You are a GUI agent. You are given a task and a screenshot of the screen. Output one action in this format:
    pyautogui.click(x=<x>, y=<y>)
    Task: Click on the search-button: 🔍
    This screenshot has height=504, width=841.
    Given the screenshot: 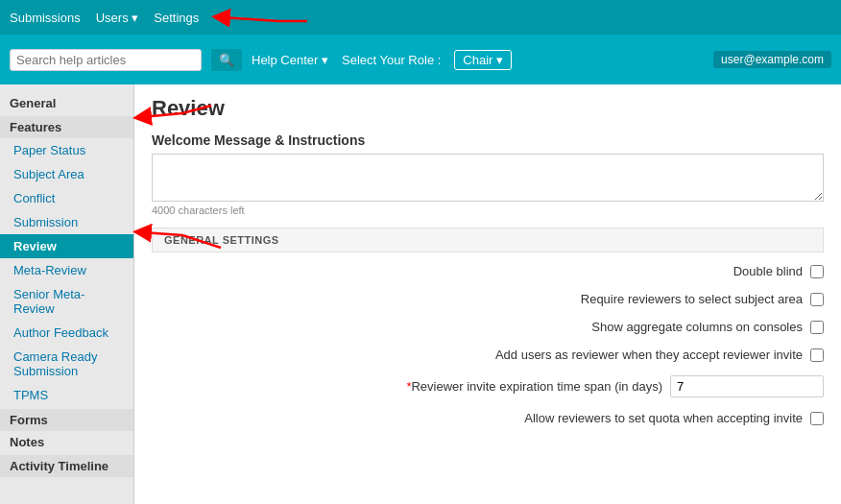 What is the action you would take?
    pyautogui.click(x=227, y=60)
    